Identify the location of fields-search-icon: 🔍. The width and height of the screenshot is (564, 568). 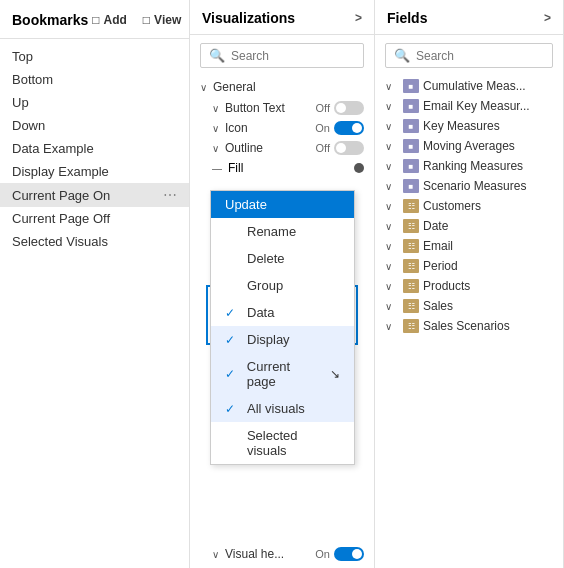
(402, 56).